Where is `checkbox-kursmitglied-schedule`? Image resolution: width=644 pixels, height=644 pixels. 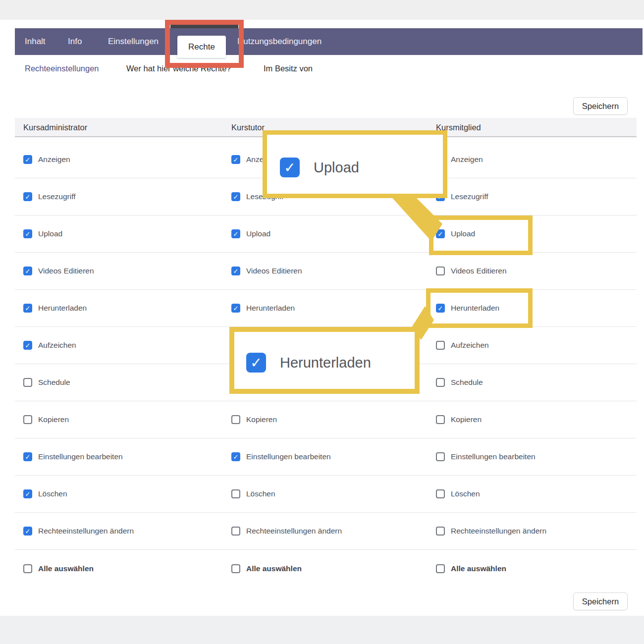 checkbox-kursmitglied-schedule is located at coordinates (440, 382).